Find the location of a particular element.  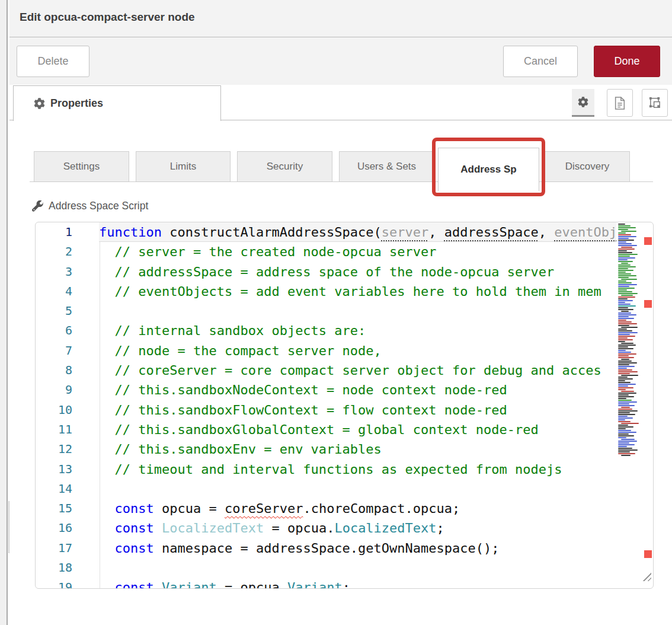

line-number: 13 is located at coordinates (54, 470).